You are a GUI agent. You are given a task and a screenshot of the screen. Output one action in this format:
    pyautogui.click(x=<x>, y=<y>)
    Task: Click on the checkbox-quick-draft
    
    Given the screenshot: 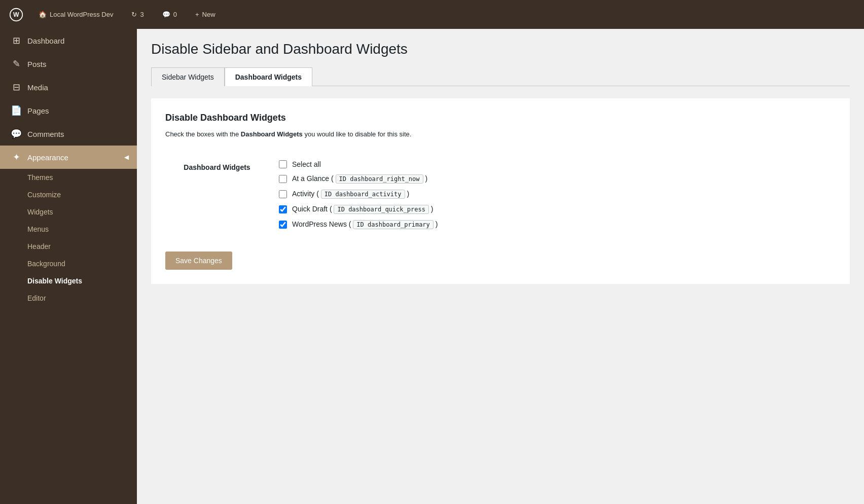 What is the action you would take?
    pyautogui.click(x=283, y=209)
    